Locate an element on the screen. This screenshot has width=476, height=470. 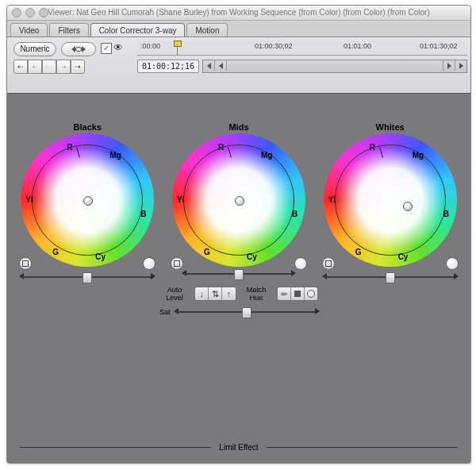
limit-effect-divider: Limit Effect is located at coordinates (239, 448).